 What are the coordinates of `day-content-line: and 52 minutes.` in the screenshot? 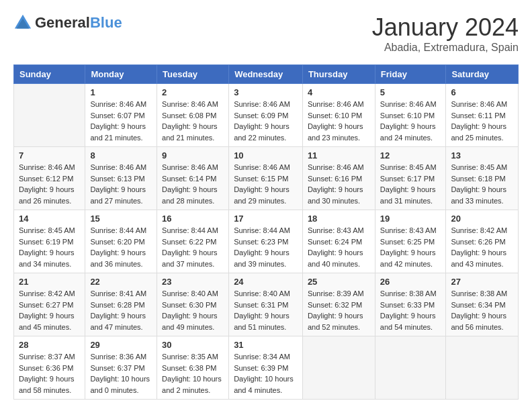 It's located at (334, 327).